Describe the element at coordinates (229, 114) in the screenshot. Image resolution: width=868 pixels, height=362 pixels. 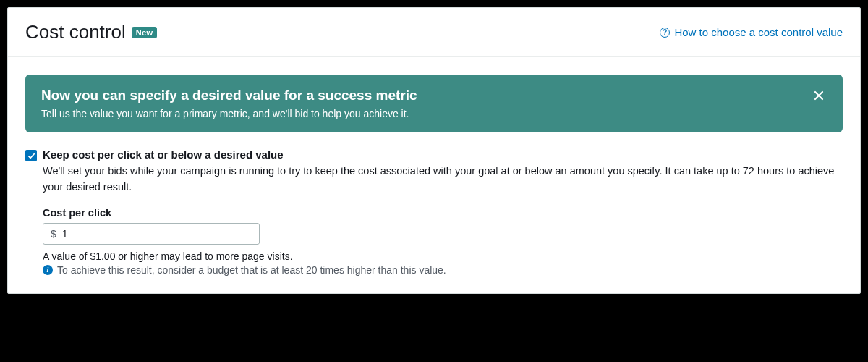
I see `banner-subtitle: Tell us the value you want for a primary…` at that location.